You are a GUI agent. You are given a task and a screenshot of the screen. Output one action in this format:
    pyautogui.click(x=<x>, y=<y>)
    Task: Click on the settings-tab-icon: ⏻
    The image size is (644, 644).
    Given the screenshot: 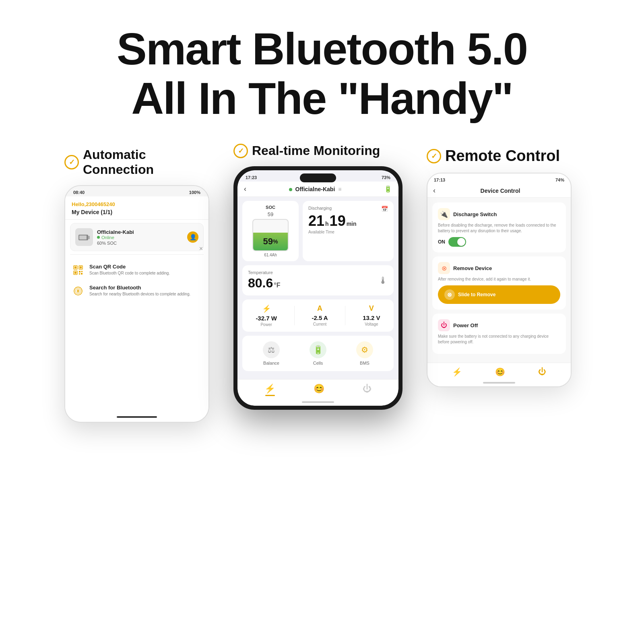 What is the action you would take?
    pyautogui.click(x=367, y=389)
    